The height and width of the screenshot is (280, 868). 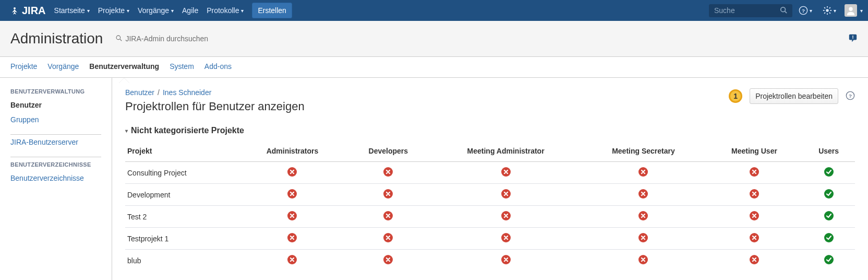 I want to click on navbar-search, so click(x=751, y=10).